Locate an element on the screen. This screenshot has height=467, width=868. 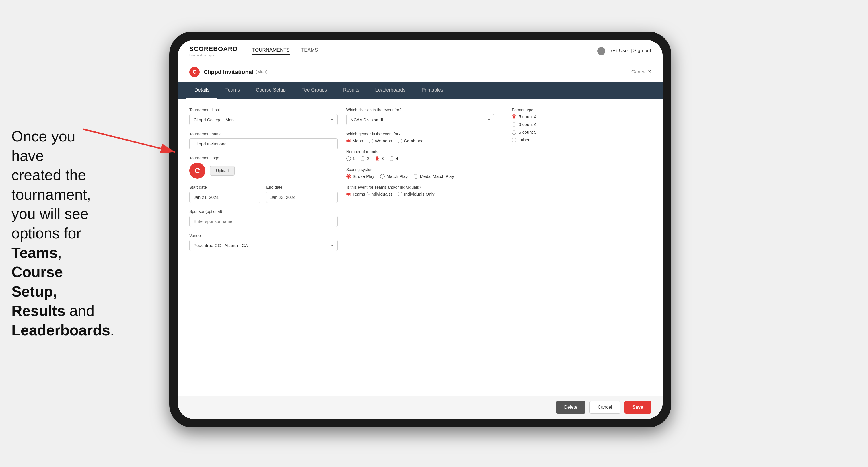
gender-womens-radio is located at coordinates (371, 141).